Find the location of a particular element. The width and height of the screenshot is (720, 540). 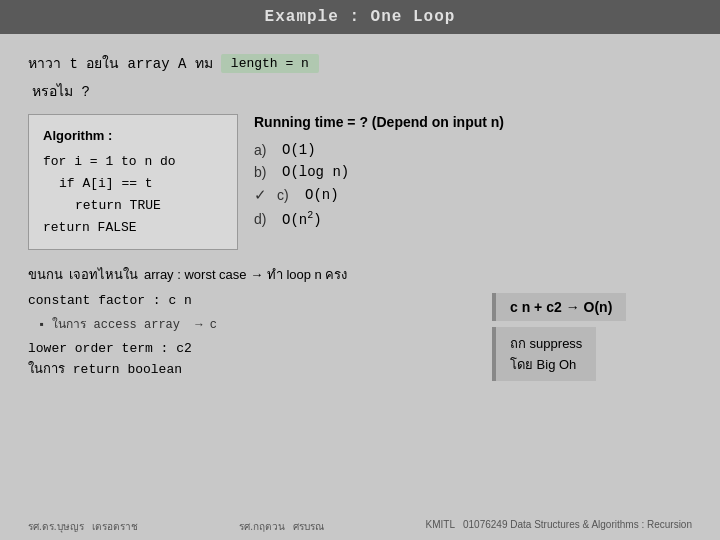

page-header: Example : One Loop is located at coordinates (360, 17).